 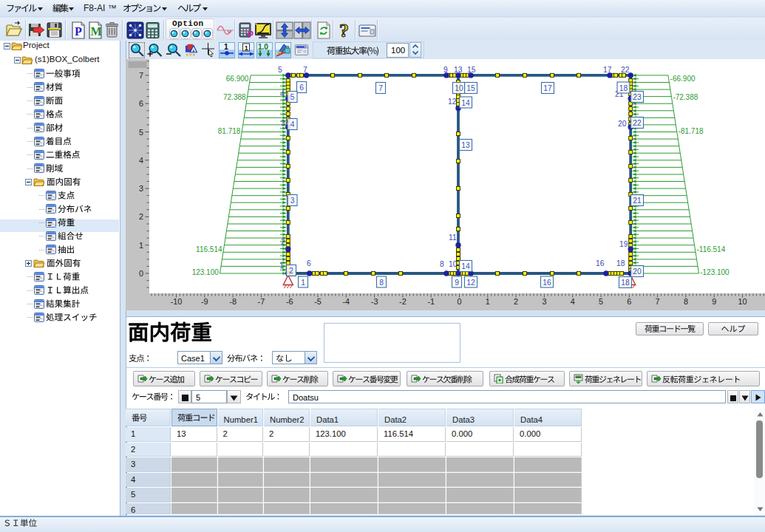 I want to click on svg-text: -7, so click(x=262, y=301).